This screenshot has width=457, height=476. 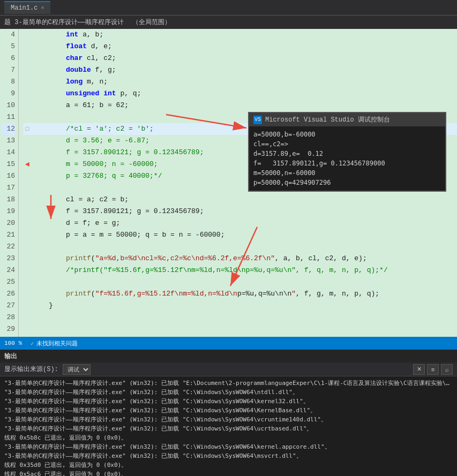 What do you see at coordinates (240, 47) in the screenshot?
I see `code-line-5: float d, e;` at bounding box center [240, 47].